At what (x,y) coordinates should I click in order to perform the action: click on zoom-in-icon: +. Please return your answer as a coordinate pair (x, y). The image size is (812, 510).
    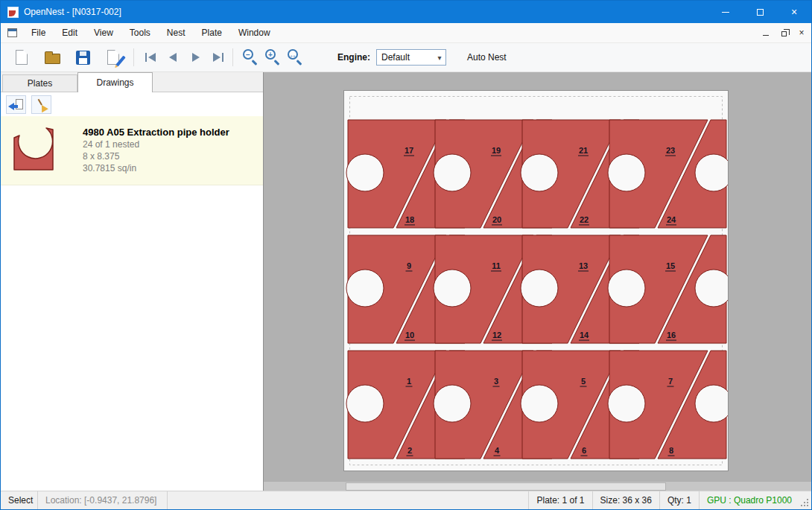
    Looking at the image, I should click on (270, 54).